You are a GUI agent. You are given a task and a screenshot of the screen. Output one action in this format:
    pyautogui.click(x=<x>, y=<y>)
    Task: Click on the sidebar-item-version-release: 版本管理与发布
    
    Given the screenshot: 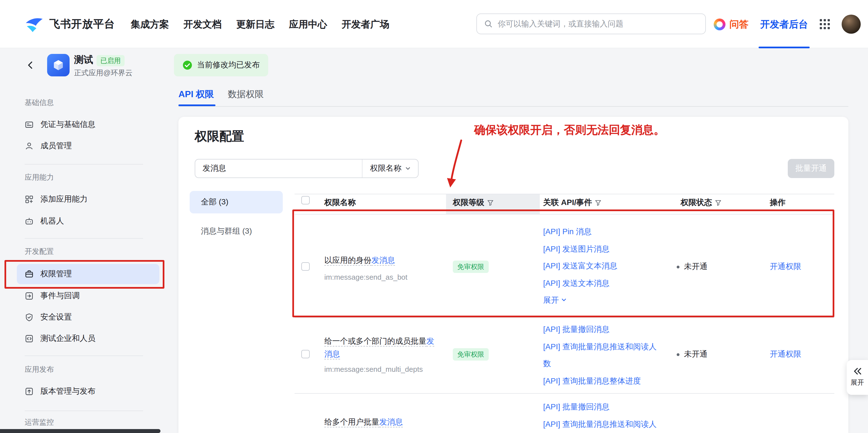 What is the action you would take?
    pyautogui.click(x=88, y=392)
    